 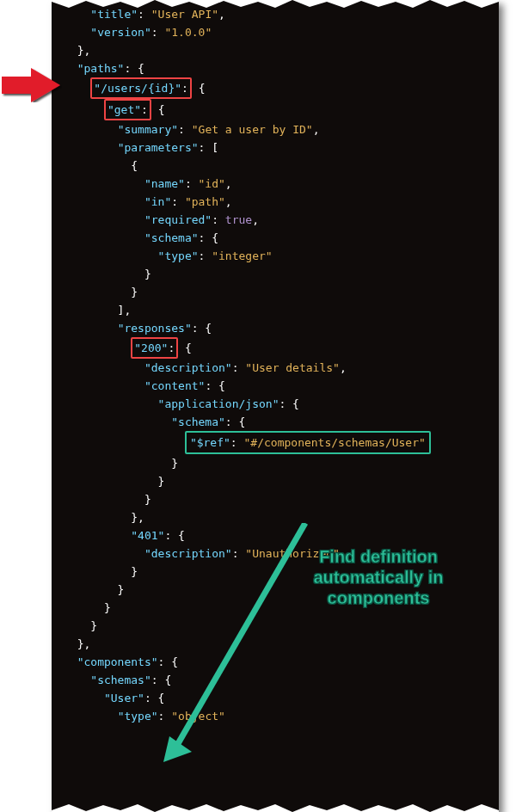 I want to click on red-arrow, so click(x=31, y=85).